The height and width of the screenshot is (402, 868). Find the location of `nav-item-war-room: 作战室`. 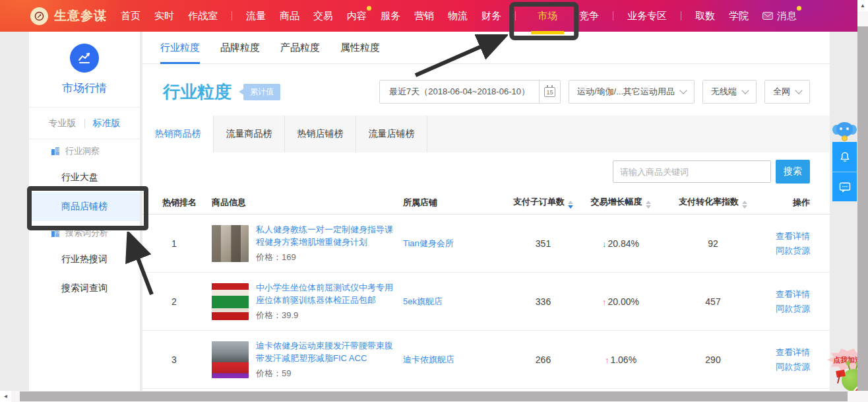

nav-item-war-room: 作战室 is located at coordinates (203, 16).